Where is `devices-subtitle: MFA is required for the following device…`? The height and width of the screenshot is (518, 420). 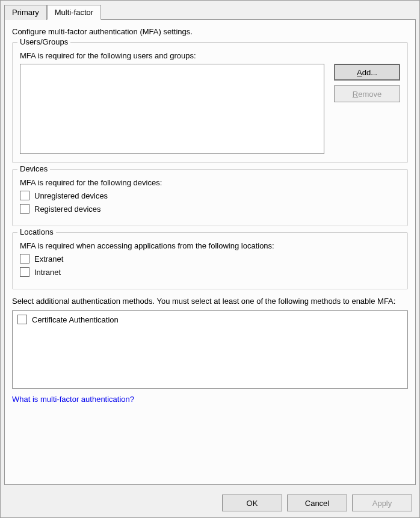
devices-subtitle: MFA is required for the following device… is located at coordinates (210, 183).